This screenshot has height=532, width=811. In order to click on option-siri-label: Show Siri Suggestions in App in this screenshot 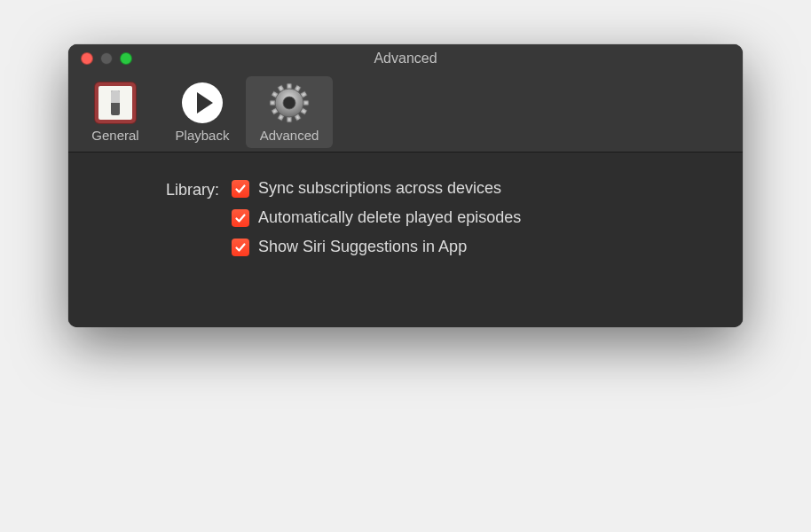, I will do `click(362, 246)`.